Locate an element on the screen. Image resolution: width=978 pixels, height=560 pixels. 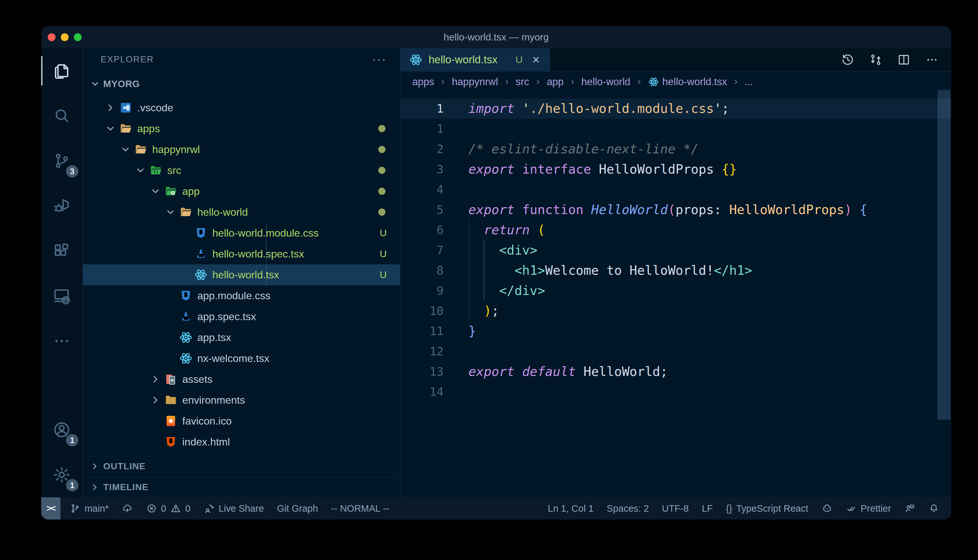
editor-scrollbar is located at coordinates (944, 255).